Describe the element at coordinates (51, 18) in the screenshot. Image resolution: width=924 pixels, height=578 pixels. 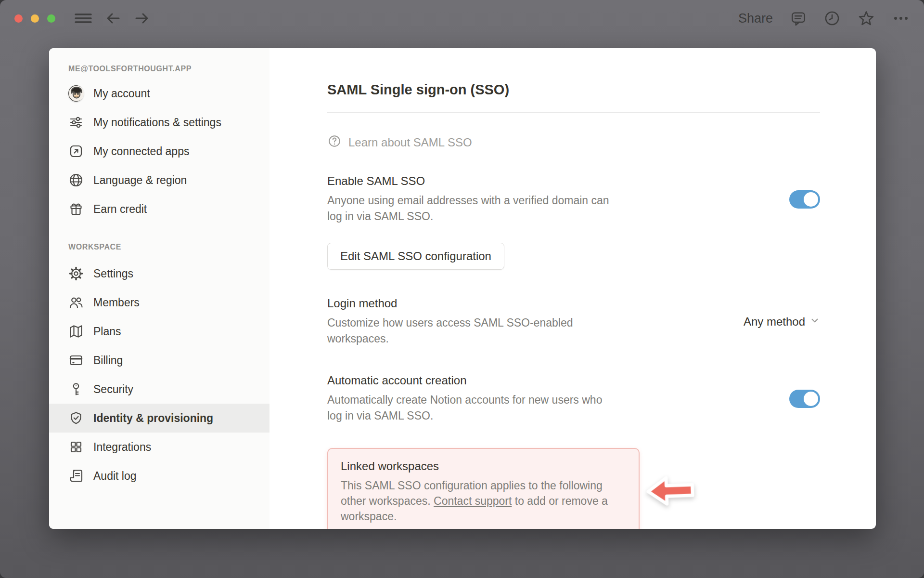
I see `zoom-window-button` at that location.